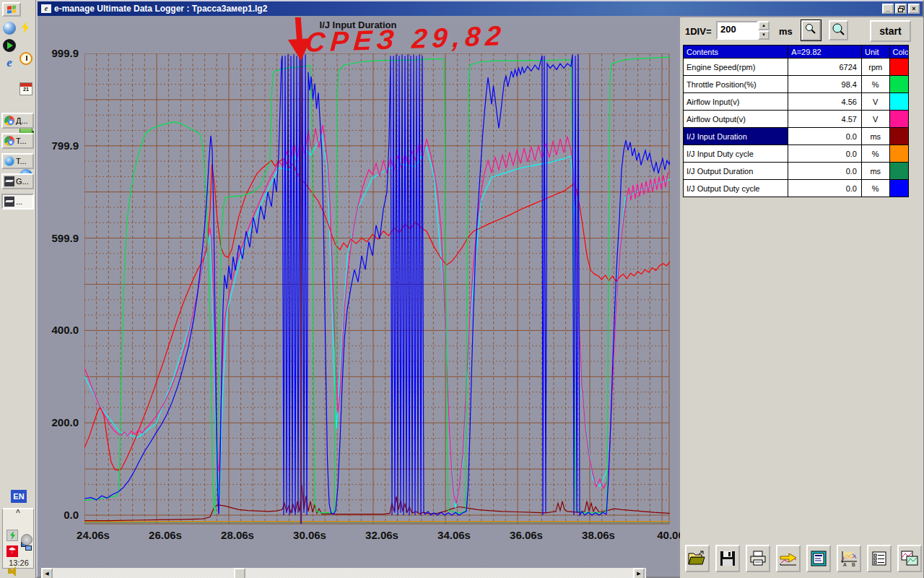 The image size is (924, 578). Describe the element at coordinates (22, 141) in the screenshot. I see `app-button-label: Т...` at that location.